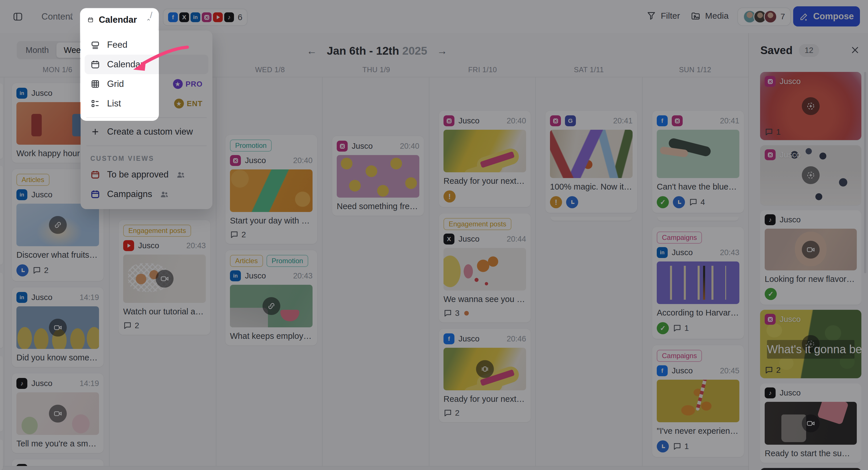 Image resolution: width=868 pixels, height=470 pixels. What do you see at coordinates (485, 269) in the screenshot?
I see `post-image` at bounding box center [485, 269].